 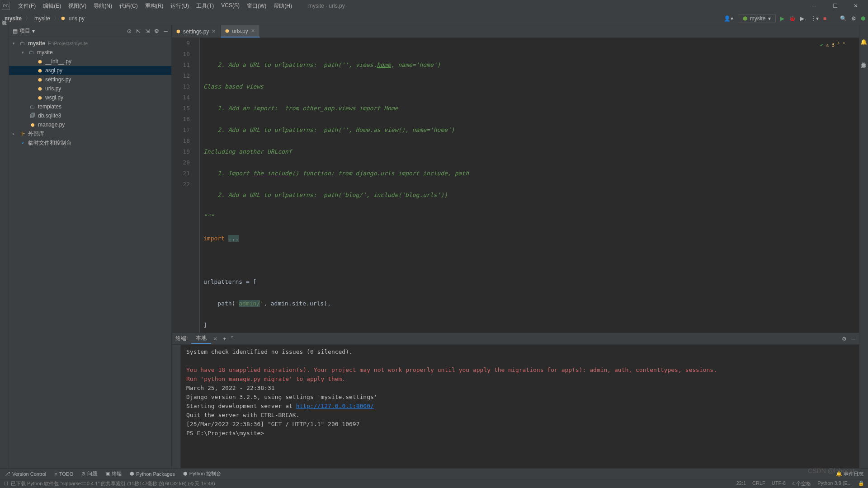 I want to click on tool-version-control: ⎇Version Control, so click(x=25, y=474).